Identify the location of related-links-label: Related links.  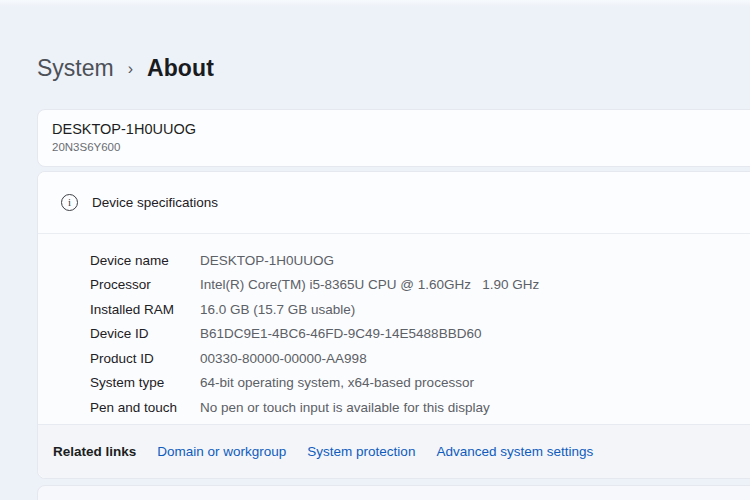
(94, 452).